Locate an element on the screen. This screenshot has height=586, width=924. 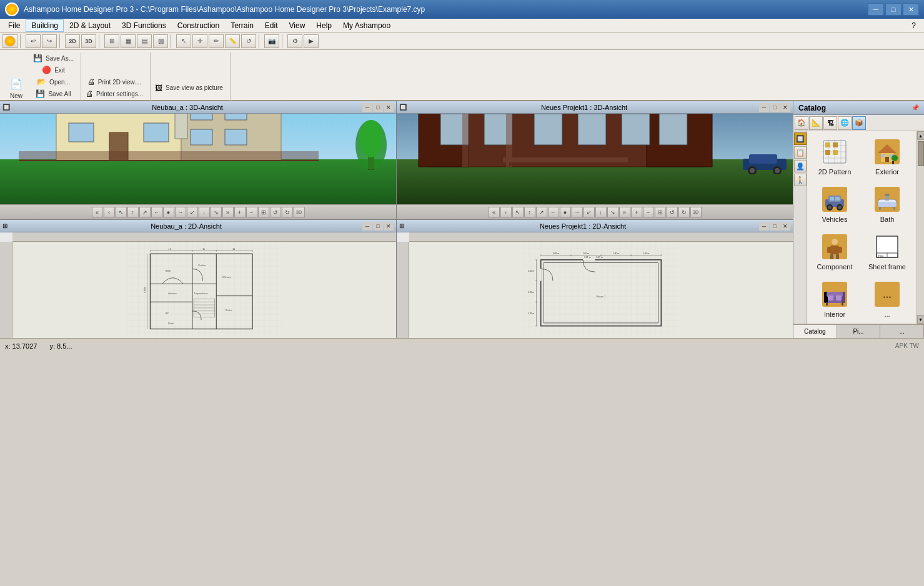
vp-2d-right-close: ✕ is located at coordinates (785, 226).